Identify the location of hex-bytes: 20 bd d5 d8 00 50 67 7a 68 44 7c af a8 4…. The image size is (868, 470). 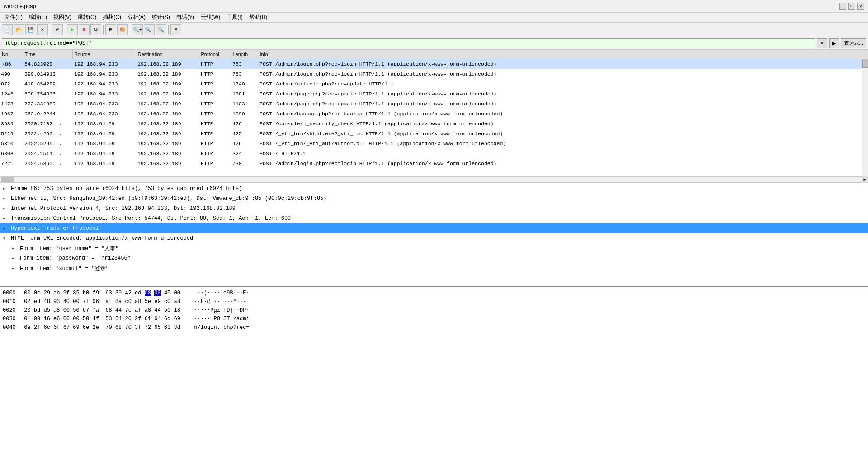
(105, 310).